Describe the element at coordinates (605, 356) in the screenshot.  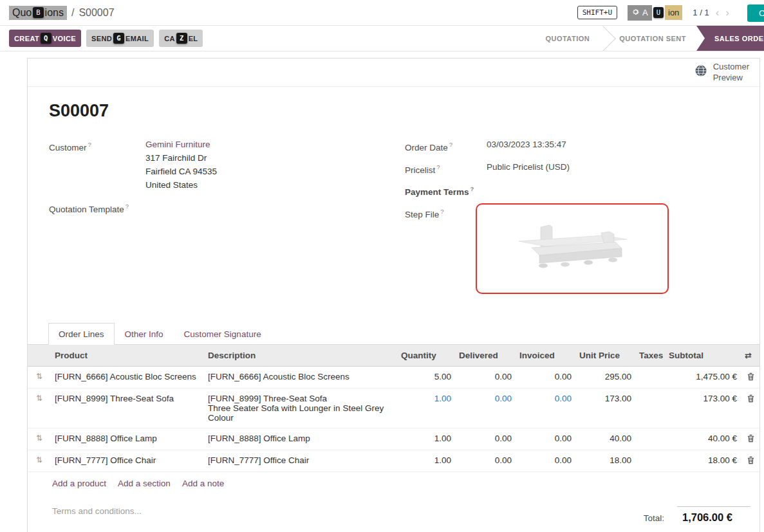
I see `column-header-unit-price: Unit Price` at that location.